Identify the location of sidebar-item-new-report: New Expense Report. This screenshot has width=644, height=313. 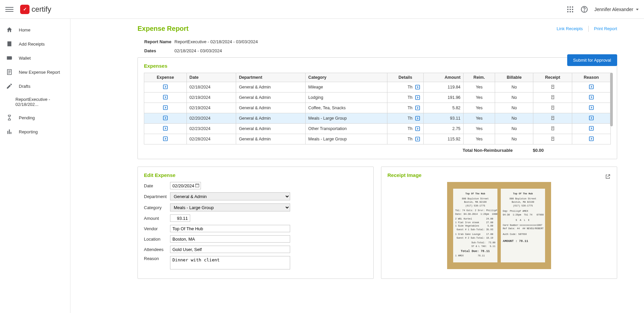
(35, 72).